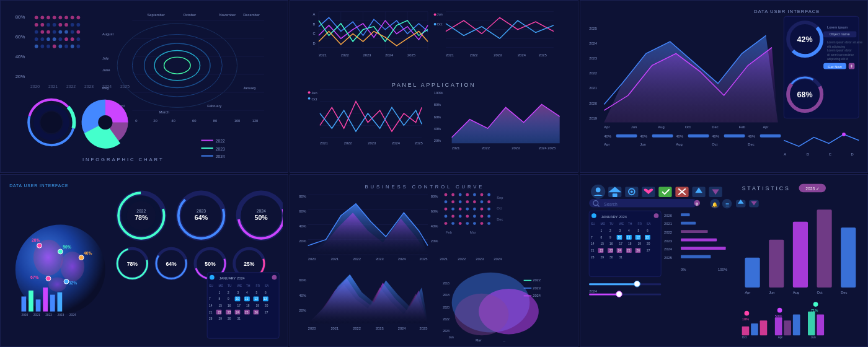 This screenshot has width=868, height=347. I want to click on svg-text: 2018, so click(446, 296).